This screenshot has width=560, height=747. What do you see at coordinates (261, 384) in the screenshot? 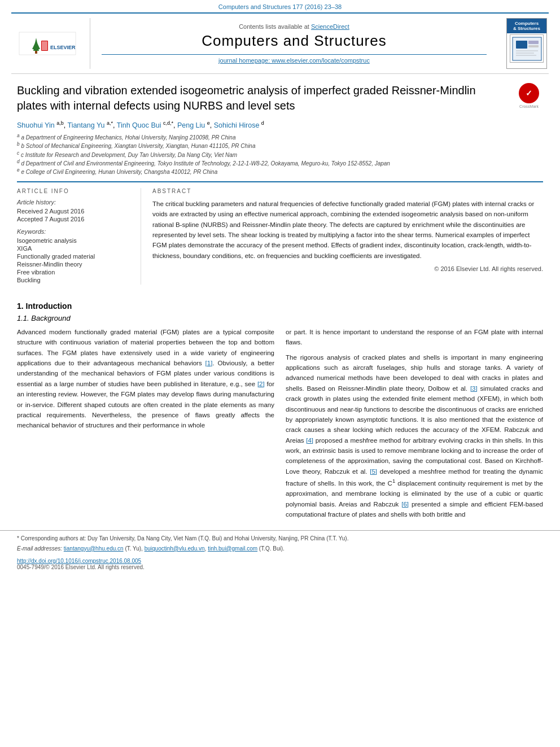
I see `ref2: [2]` at bounding box center [261, 384].